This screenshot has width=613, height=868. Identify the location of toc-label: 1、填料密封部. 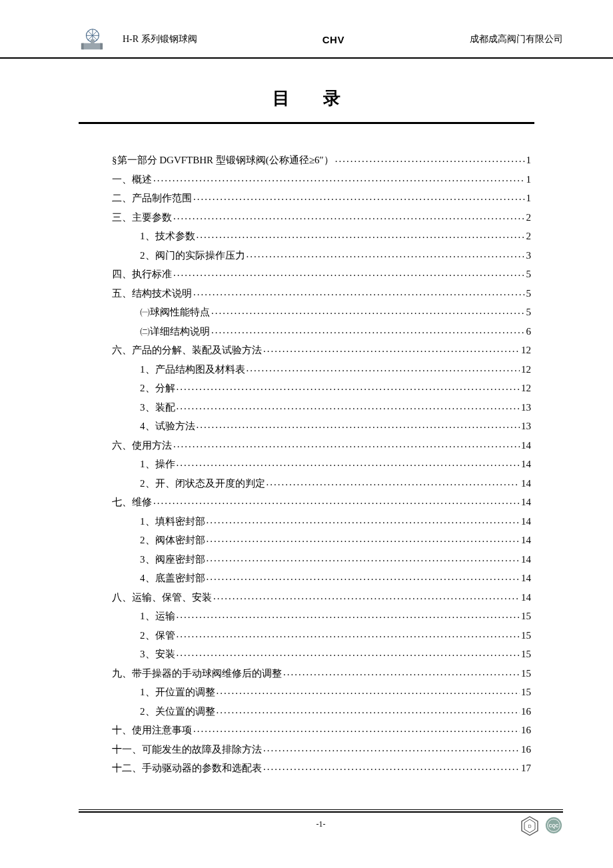
(173, 521).